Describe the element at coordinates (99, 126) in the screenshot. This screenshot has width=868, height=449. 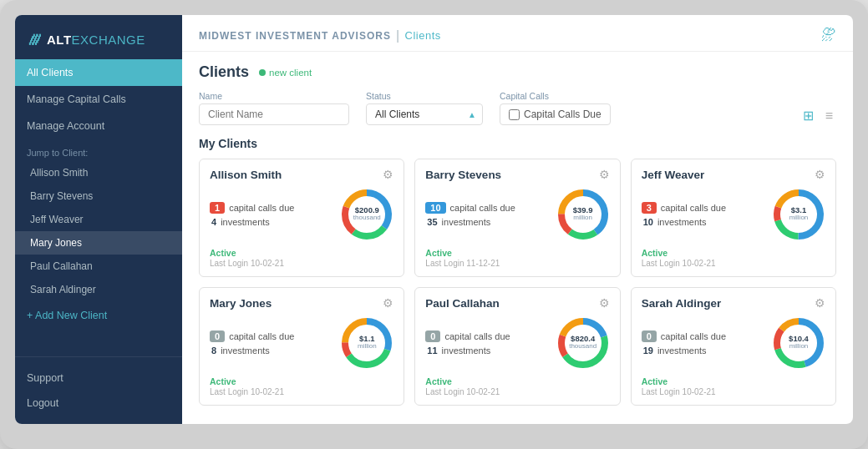
I see `sidebar-item-manage-account: Manage Account` at that location.